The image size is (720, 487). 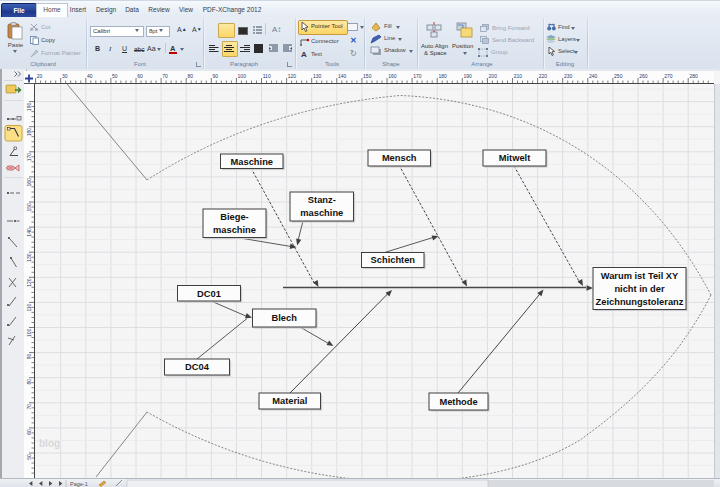 What do you see at coordinates (515, 158) in the screenshot?
I see `svg-text: Mitwelt` at bounding box center [515, 158].